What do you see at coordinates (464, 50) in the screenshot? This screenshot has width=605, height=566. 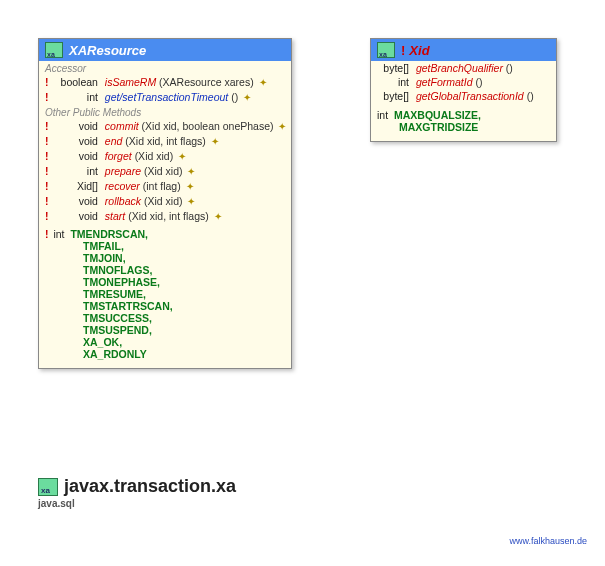 I see `class-header-xid: ! Xid` at bounding box center [464, 50].